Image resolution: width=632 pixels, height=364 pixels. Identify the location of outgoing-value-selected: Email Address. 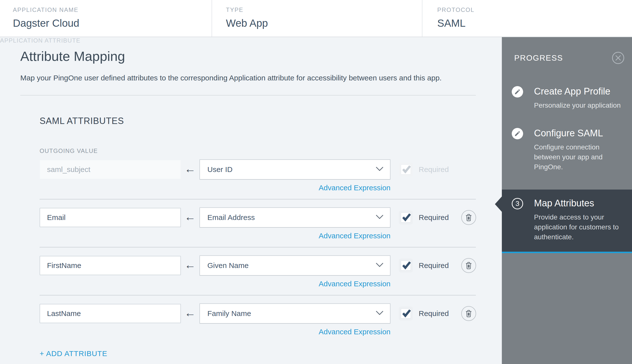
(231, 218).